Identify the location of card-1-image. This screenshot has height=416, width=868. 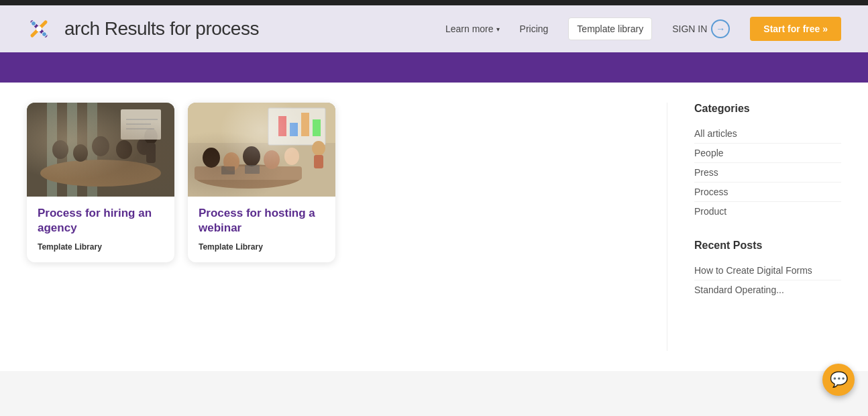
(101, 150).